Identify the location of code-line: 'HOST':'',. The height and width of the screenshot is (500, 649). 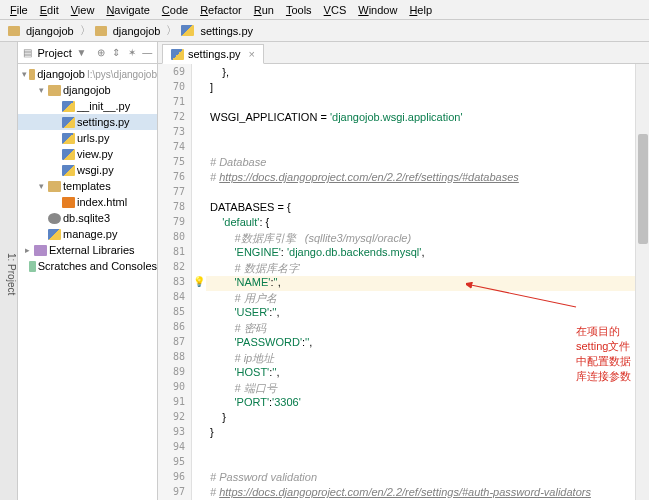
(420, 374).